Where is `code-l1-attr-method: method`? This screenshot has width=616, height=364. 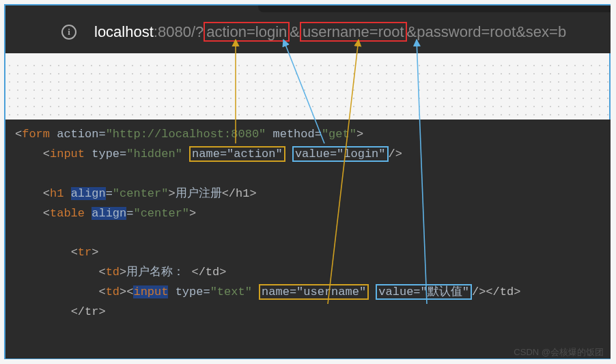
code-l1-attr-method: method is located at coordinates (294, 134).